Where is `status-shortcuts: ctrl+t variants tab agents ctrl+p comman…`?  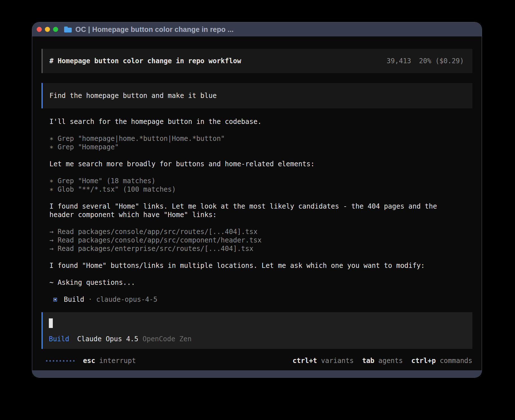
status-shortcuts: ctrl+t variants tab agents ctrl+p comman… is located at coordinates (382, 361).